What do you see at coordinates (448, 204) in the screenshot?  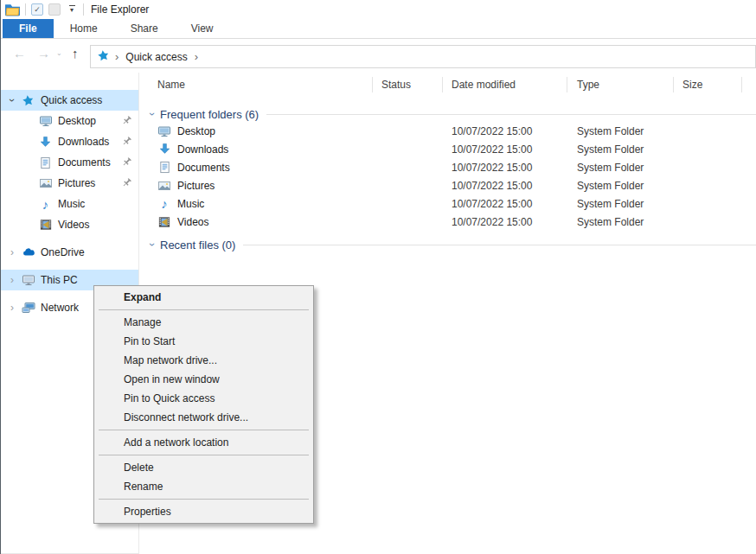 I see `file-row-music: ♪Music 10/07/2022 15:00 System Folder` at bounding box center [448, 204].